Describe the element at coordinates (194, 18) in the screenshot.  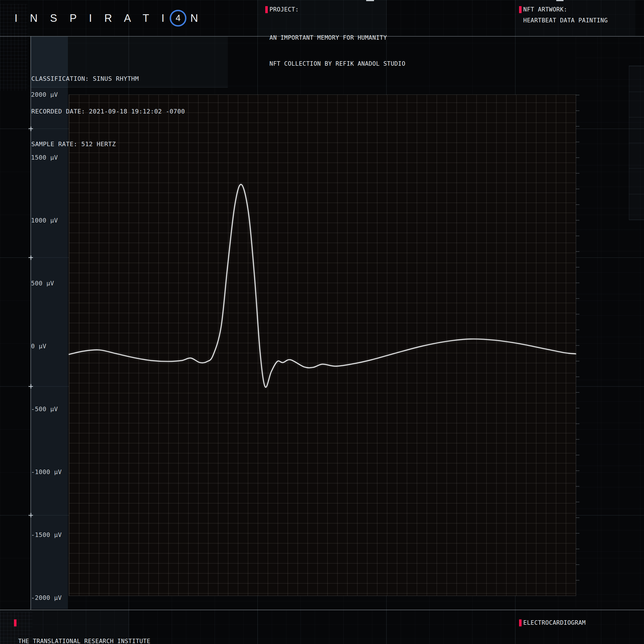
I see `logo-text-right: N` at that location.